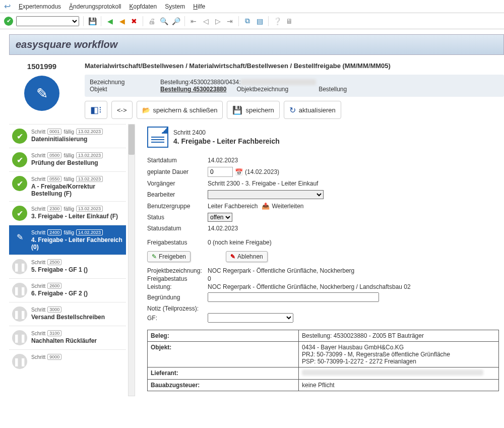  Describe the element at coordinates (233, 257) in the screenshot. I see `reject-icon: ✎` at that location.